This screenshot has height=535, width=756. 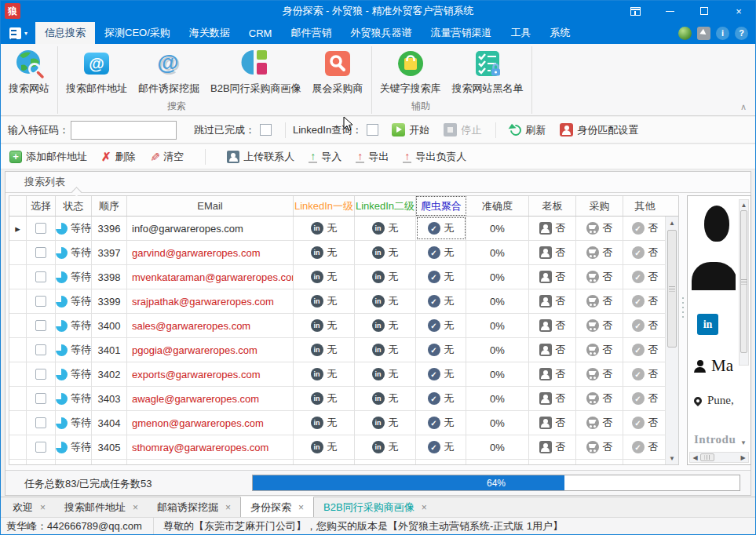 What do you see at coordinates (528, 130) in the screenshot?
I see `refresh-button: 刷新` at bounding box center [528, 130].